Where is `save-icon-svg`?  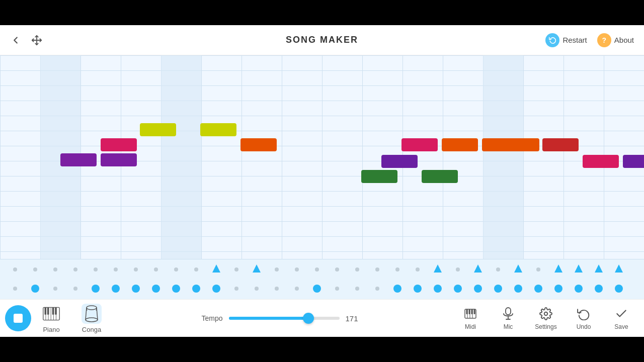
save-icon-svg is located at coordinates (621, 314).